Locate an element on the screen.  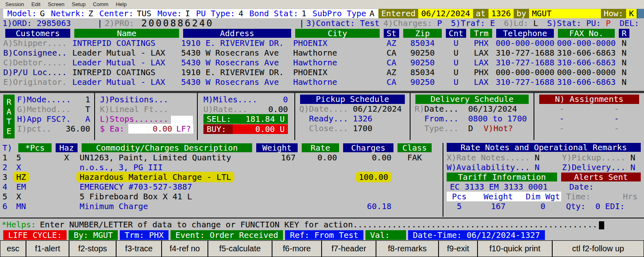
cell-pcs: MN is located at coordinates (35, 206).